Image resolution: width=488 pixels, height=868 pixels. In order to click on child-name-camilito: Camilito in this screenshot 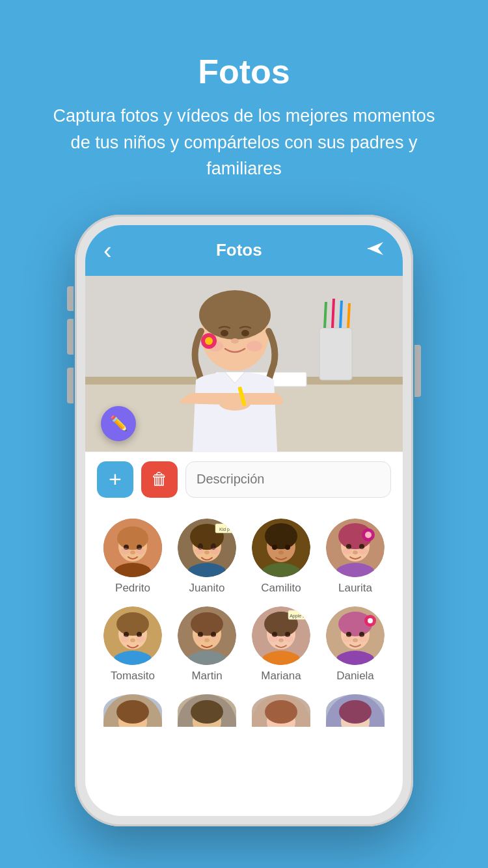, I will do `click(281, 588)`.